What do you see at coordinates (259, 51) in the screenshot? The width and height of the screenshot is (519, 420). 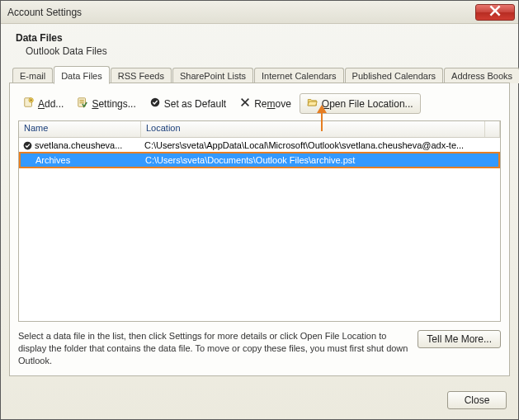 I see `header-subtitle: Outlook Data Files` at bounding box center [259, 51].